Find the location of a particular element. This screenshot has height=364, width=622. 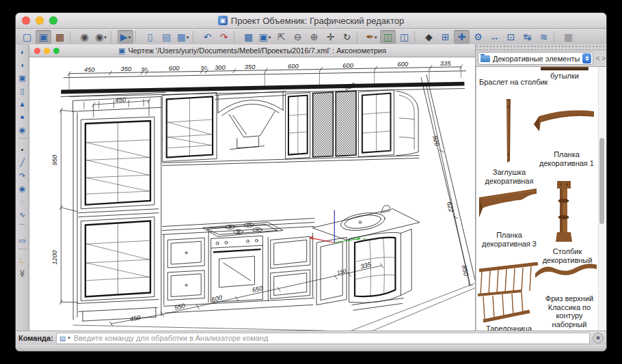

tool-cone: ▲ is located at coordinates (22, 104).